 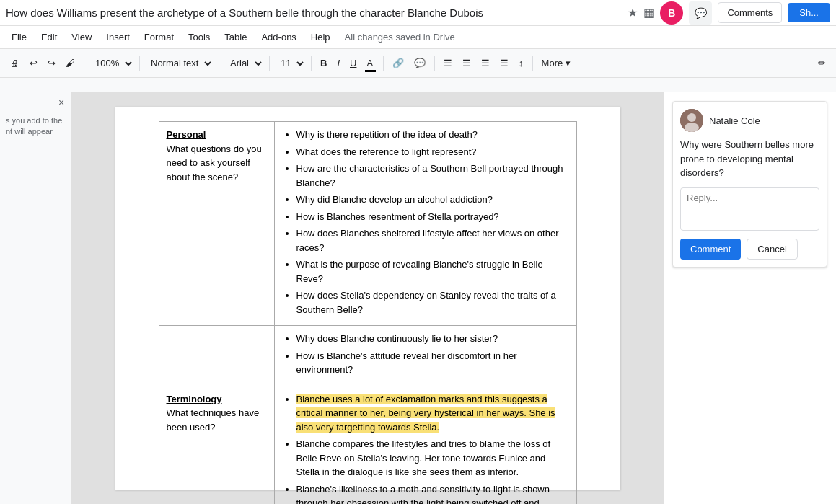 I want to click on list-item: Blanche compares the lifestyles and trie…, so click(x=433, y=459).